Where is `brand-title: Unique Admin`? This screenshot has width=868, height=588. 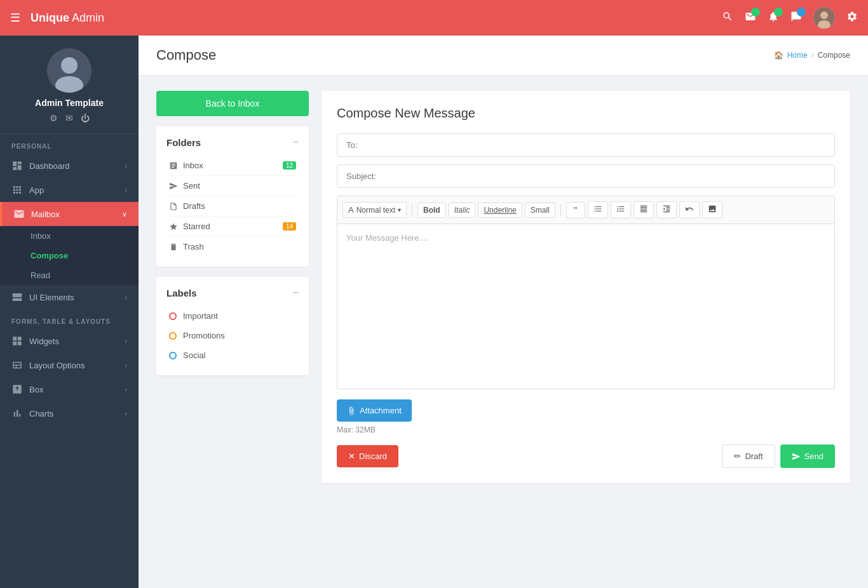
brand-title: Unique Admin is located at coordinates (67, 18).